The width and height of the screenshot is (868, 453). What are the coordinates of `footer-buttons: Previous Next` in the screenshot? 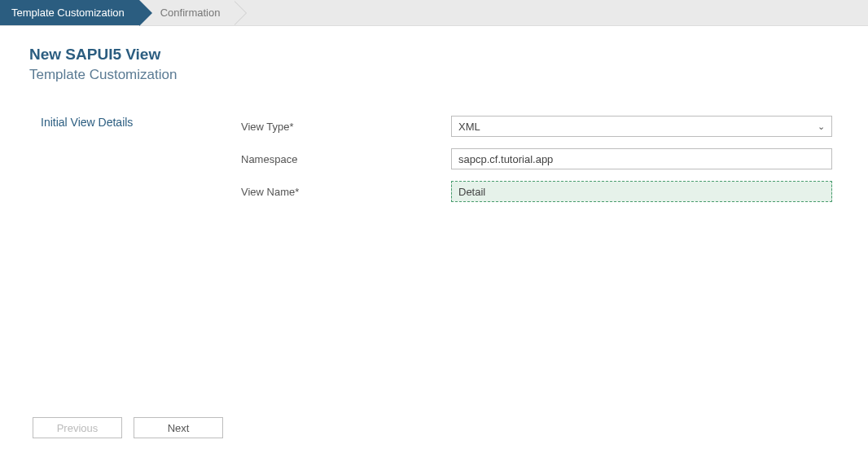 It's located at (128, 428).